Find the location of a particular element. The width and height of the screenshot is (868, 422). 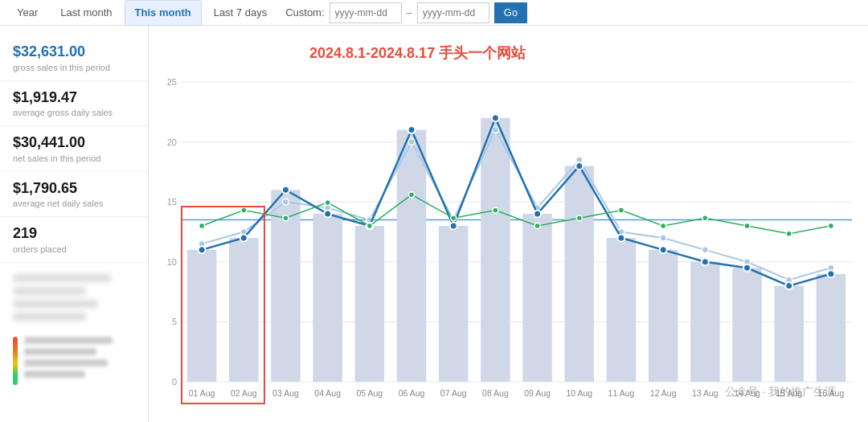

svg-text: 0 is located at coordinates (174, 382).